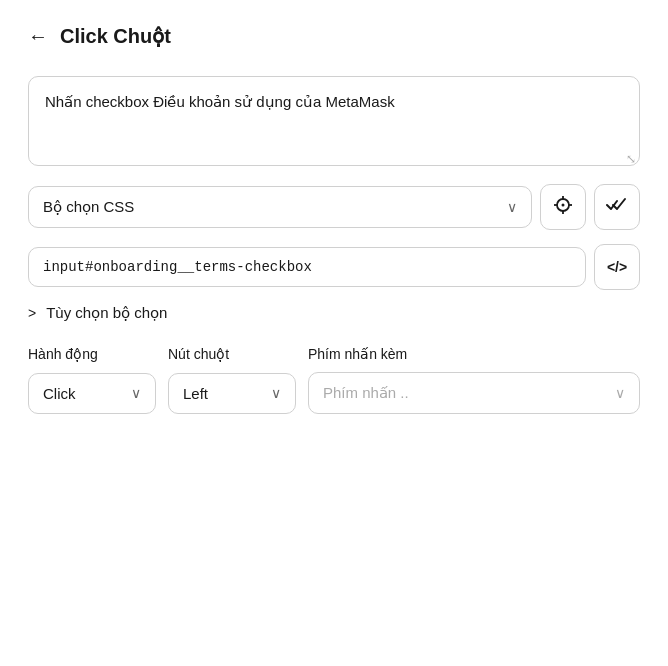 The height and width of the screenshot is (666, 668). I want to click on modifier-key-dropdown: Phím nhấn .. ∨, so click(474, 393).